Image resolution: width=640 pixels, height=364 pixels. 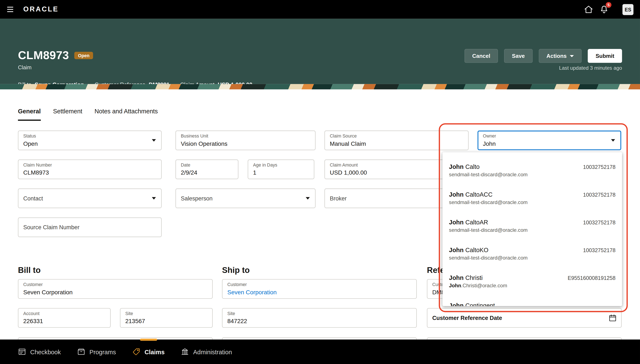 What do you see at coordinates (532, 229) in the screenshot?
I see `owner-dropdown-panel: John Calto 10032752178 sendmail-test-dis…` at bounding box center [532, 229].